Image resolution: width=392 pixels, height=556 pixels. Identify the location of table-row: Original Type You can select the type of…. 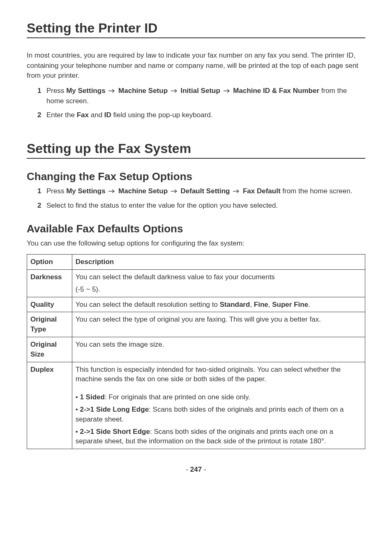
(196, 325).